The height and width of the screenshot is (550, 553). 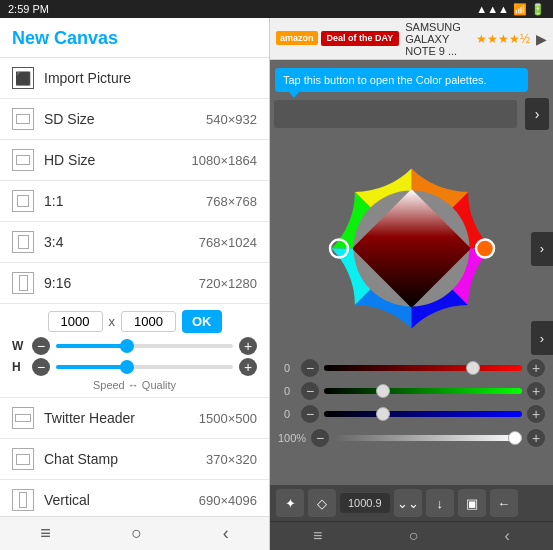 What do you see at coordinates (320, 438) in the screenshot?
I see `opacity-minus-button: −` at bounding box center [320, 438].